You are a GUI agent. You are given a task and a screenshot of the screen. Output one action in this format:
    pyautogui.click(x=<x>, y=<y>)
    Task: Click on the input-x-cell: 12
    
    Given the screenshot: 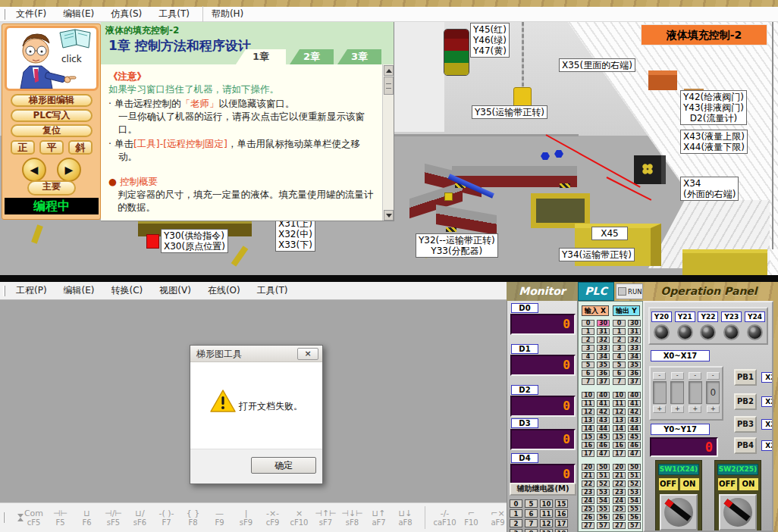 What is the action you would take?
    pyautogui.click(x=588, y=412)
    